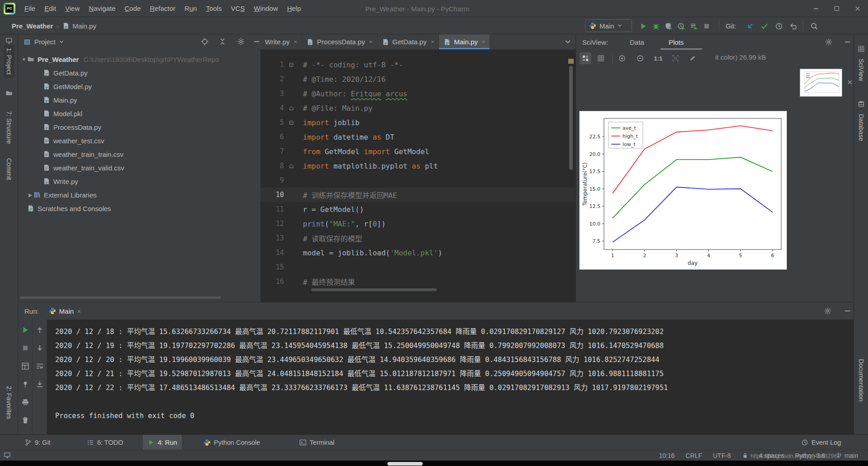 This screenshot has height=466, width=868. I want to click on git-commit-button, so click(764, 26).